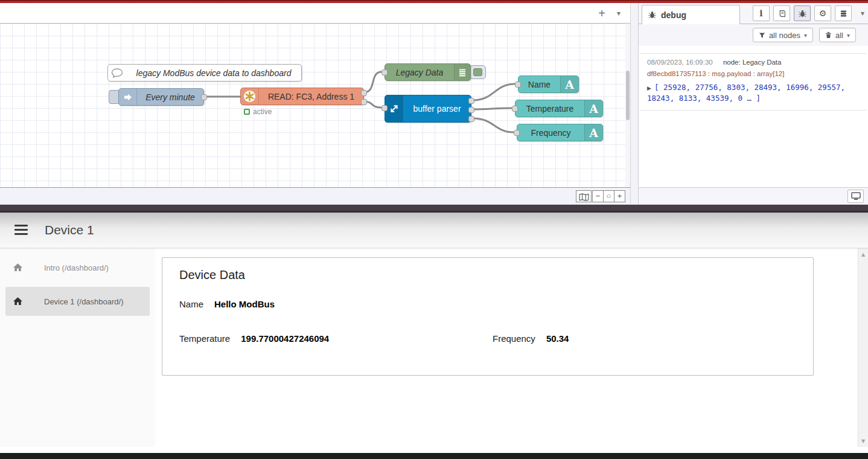 The width and height of the screenshot is (868, 459). Describe the element at coordinates (205, 72) in the screenshot. I see `node-comment: legacy ModBus device data to dashboard` at that location.